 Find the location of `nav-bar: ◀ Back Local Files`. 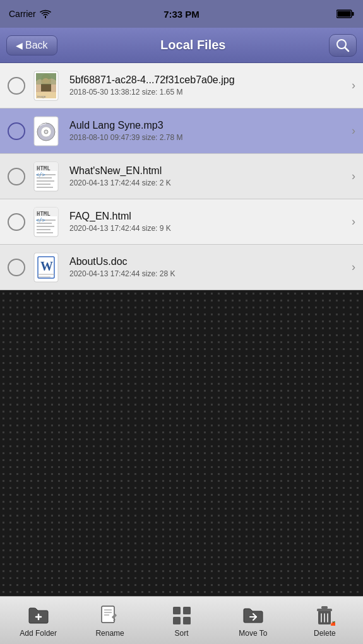

nav-bar: ◀ Back Local Files is located at coordinates (182, 45).